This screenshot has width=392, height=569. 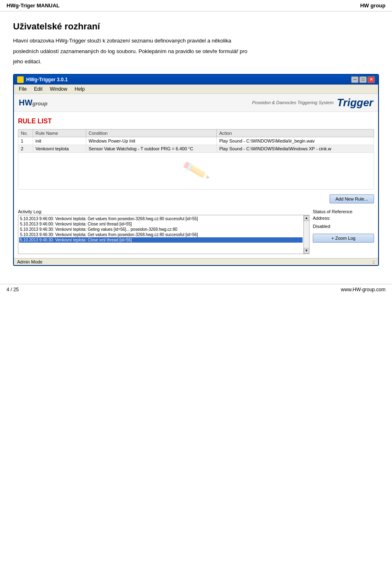 What do you see at coordinates (196, 121) in the screenshot?
I see `rule-list-title: RULE LIST` at bounding box center [196, 121].